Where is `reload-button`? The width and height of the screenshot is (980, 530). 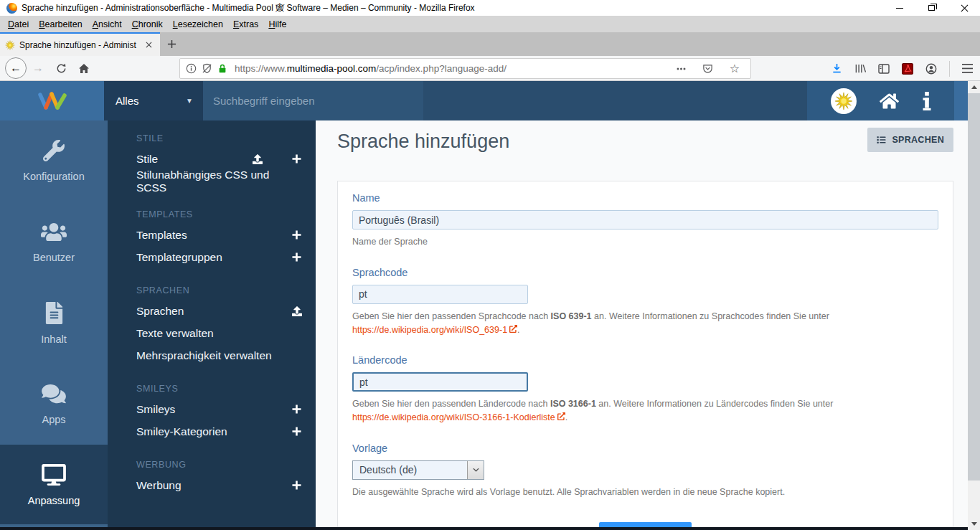
reload-button is located at coordinates (61, 68).